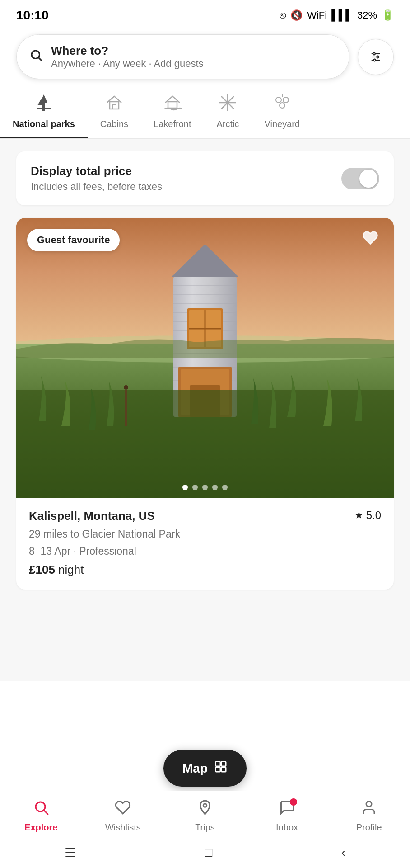 This screenshot has height=868, width=410. I want to click on system-nav-bar: ☰ □ ‹, so click(205, 853).